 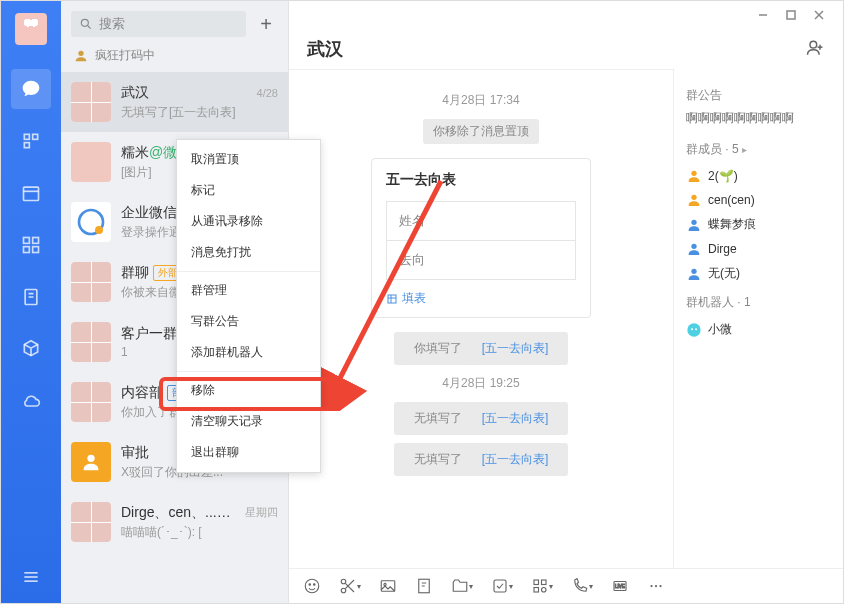 I want to click on announce-title: 群公告, so click(x=758, y=96).